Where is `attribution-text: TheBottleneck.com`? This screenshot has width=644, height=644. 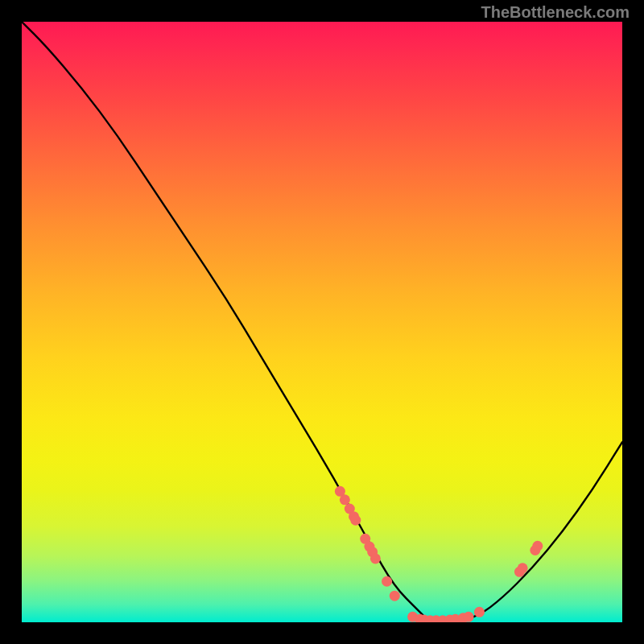 attribution-text: TheBottleneck.com is located at coordinates (555, 13).